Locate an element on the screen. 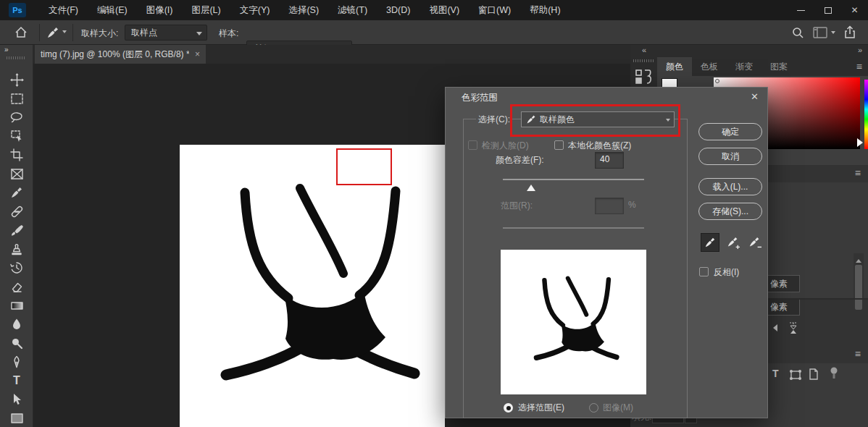 Image resolution: width=868 pixels, height=427 pixels. scrollbar-thumb is located at coordinates (859, 287).